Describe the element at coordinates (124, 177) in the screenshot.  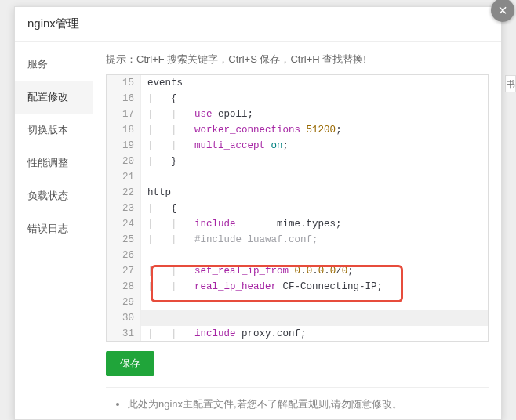
I see `line-number: 21` at that location.